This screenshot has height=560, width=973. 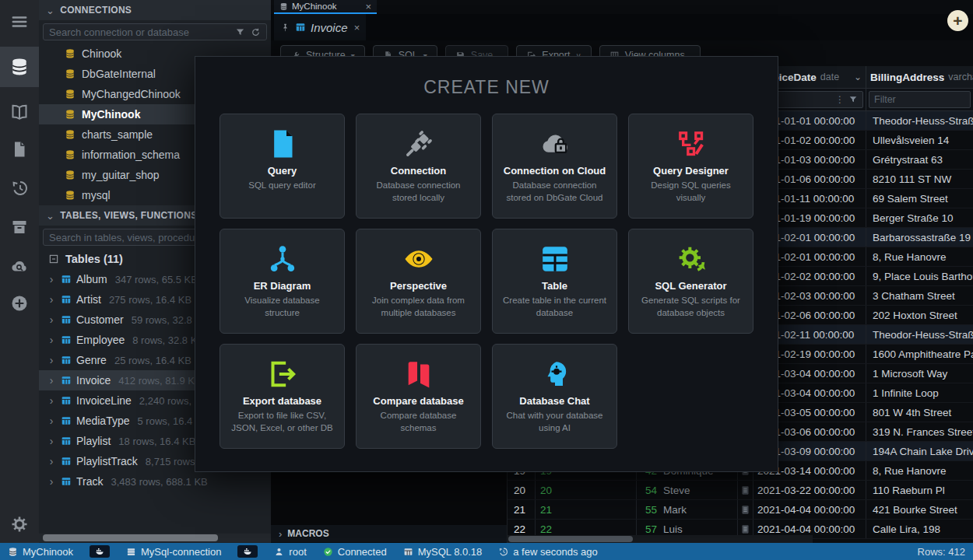 What do you see at coordinates (810, 490) in the screenshot?
I see `cell-invoice-date: 2021-03-22 00:00:00` at bounding box center [810, 490].